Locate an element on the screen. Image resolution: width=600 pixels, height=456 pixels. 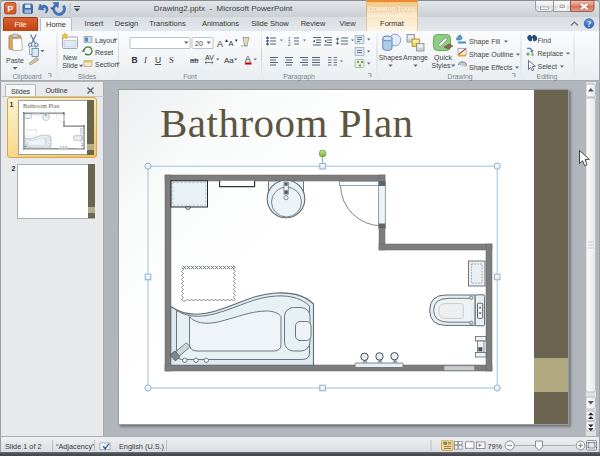
svg-text: Reset is located at coordinates (104, 52).